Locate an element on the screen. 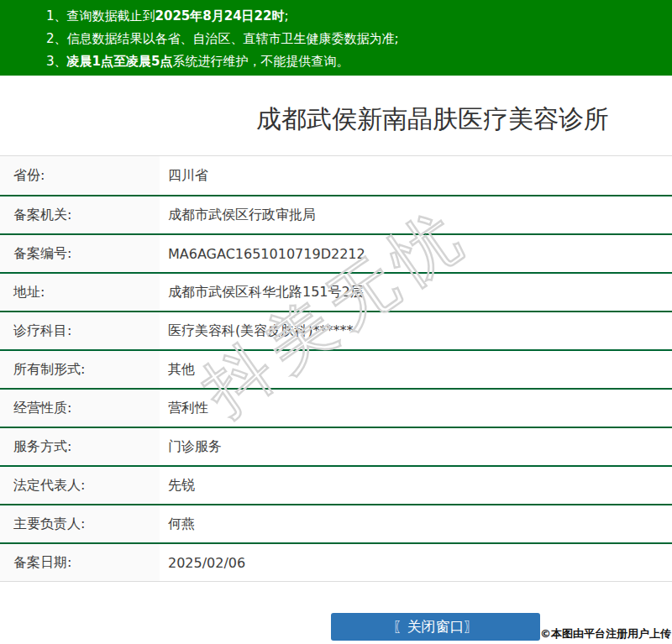  row-value: 医疗美容科(美容皮肤科)****** is located at coordinates (416, 331).